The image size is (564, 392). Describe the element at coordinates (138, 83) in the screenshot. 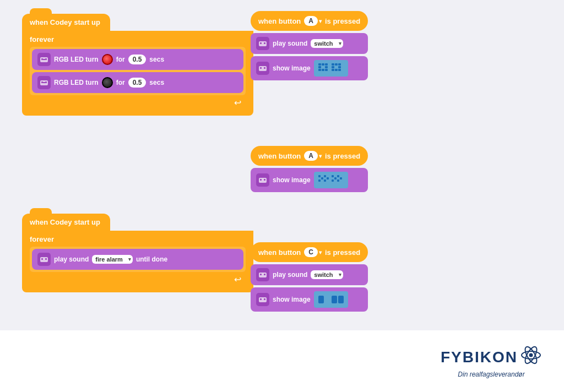

I see `rgb-led-black-block: RGB LED turn for 0.5 secs` at that location.